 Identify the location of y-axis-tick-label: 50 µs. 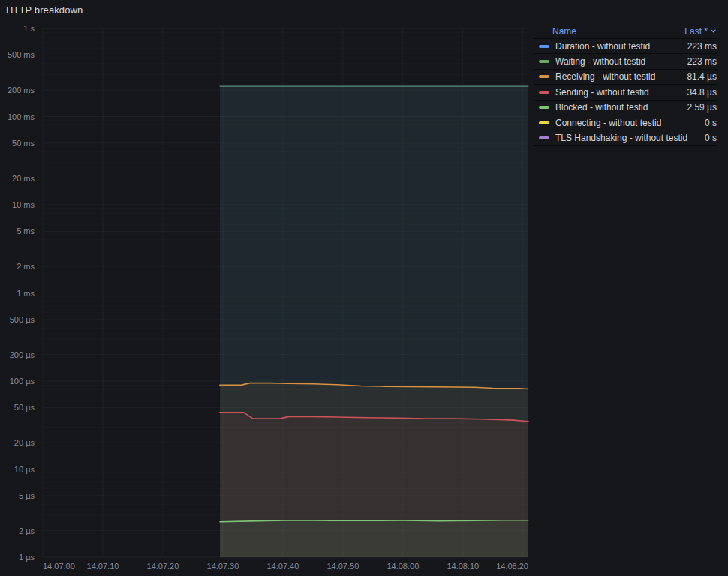
(24, 407).